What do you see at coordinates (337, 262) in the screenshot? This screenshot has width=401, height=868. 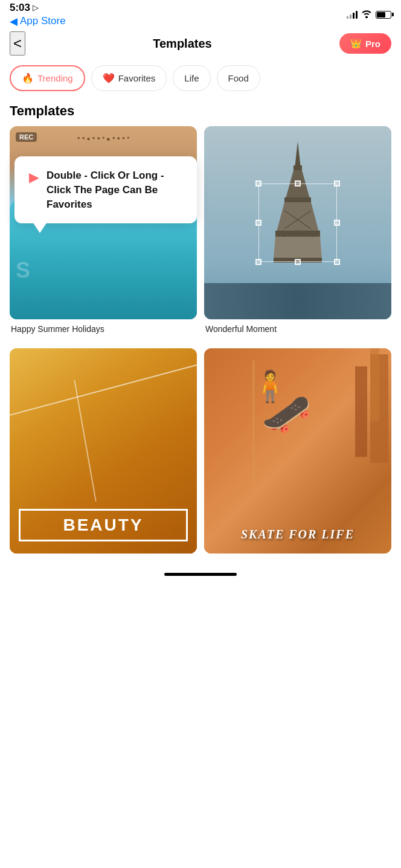 I see `handle-br` at bounding box center [337, 262].